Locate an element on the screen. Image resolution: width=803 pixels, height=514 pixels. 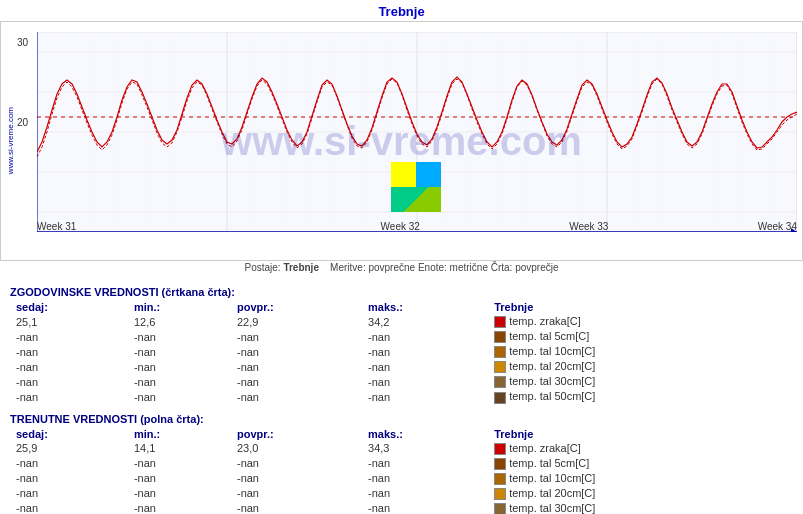
week-32-label: Week 32 is located at coordinates (400, 226).